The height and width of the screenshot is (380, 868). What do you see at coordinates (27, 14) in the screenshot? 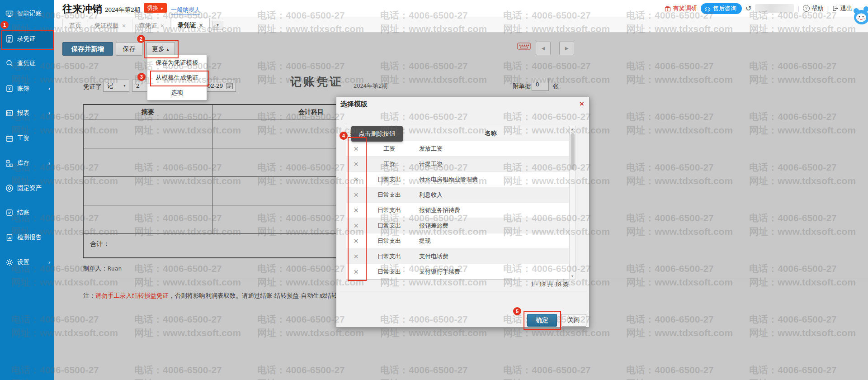
I see `sidebar-item-smart-accounting: 智能记账` at bounding box center [27, 14].